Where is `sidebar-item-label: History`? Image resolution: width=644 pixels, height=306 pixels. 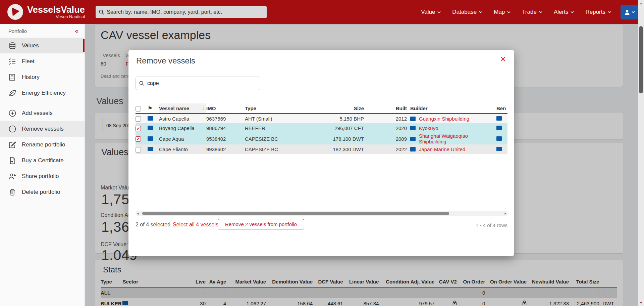 sidebar-item-label: History is located at coordinates (31, 77).